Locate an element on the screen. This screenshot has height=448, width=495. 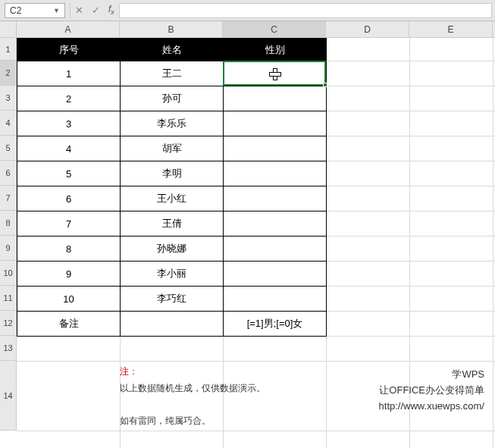
table-cell: 李明 is located at coordinates (172, 174).